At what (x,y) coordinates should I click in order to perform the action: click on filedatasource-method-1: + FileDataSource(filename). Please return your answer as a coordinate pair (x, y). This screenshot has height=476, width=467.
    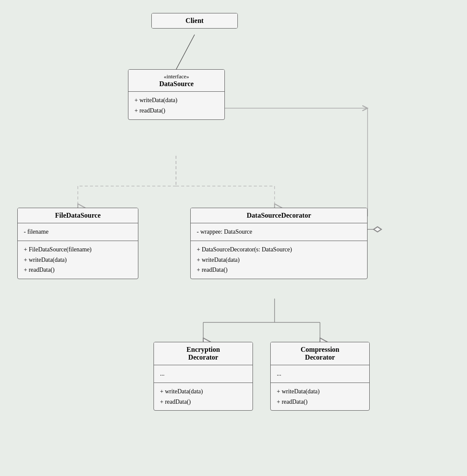
    Looking at the image, I should click on (78, 250).